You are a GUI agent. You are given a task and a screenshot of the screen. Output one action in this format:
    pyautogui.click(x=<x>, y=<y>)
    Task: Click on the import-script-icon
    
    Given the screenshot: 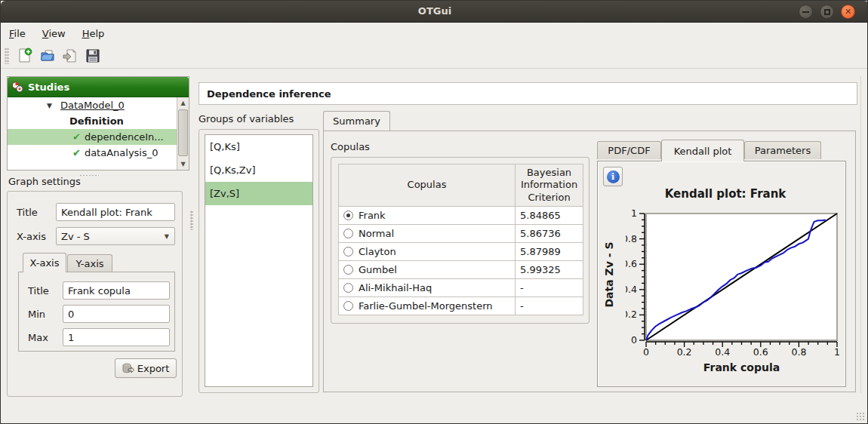 What is the action you would take?
    pyautogui.click(x=70, y=56)
    